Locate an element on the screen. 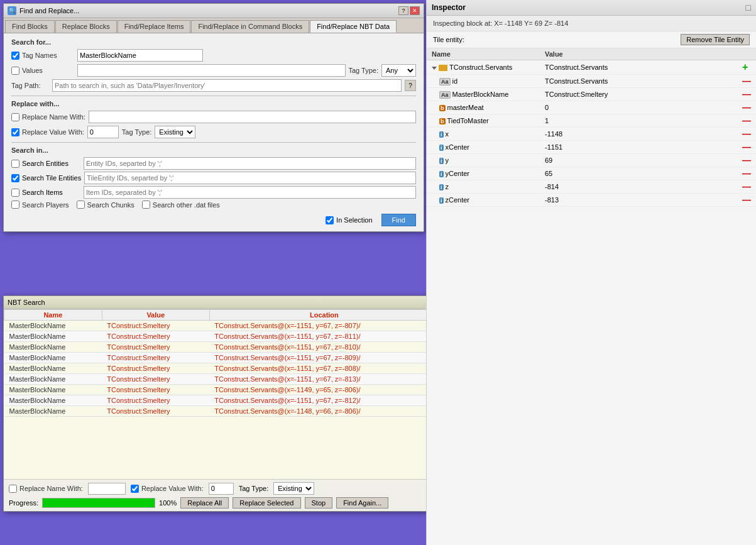 The image size is (756, 545). search-entities-input is located at coordinates (250, 163).